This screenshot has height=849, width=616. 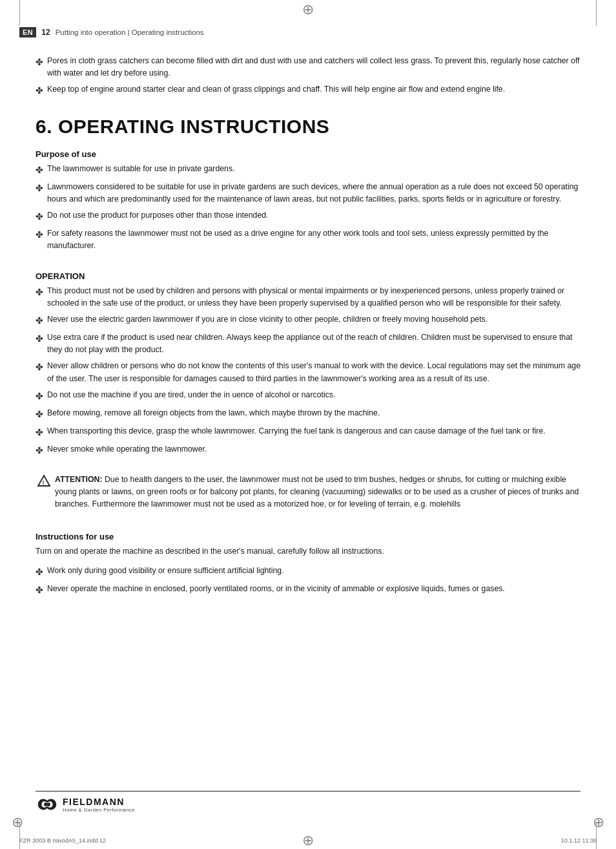 I want to click on op-bullet-text-4: Do not use the machine if you are tired,…, so click(x=314, y=395).